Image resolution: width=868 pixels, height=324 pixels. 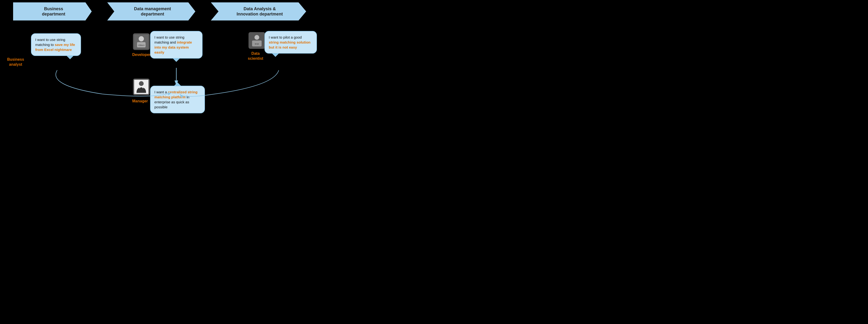 I want to click on persona-business-analyst: Businessanalyst, so click(x=16, y=62).